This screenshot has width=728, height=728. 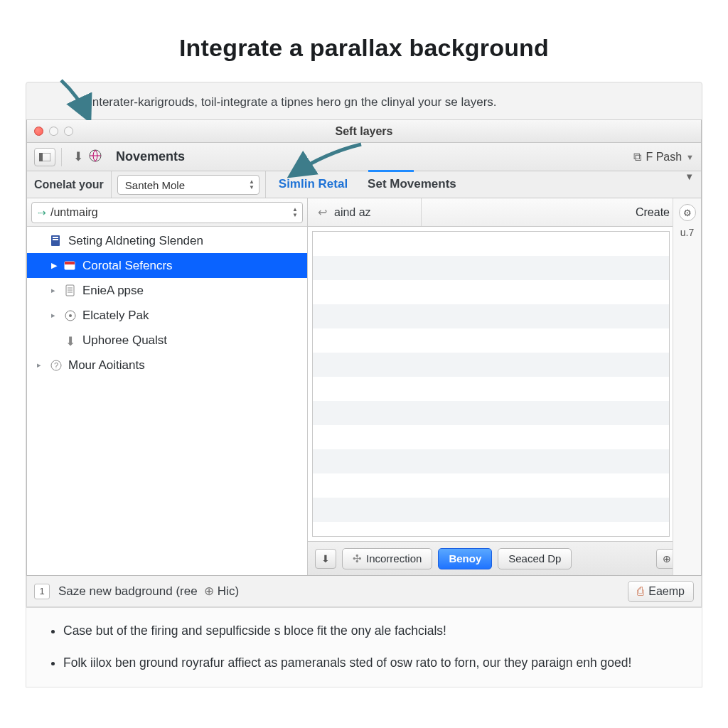 What do you see at coordinates (42, 213) in the screenshot?
I see `path-scheme-icon: ⇢` at bounding box center [42, 213].